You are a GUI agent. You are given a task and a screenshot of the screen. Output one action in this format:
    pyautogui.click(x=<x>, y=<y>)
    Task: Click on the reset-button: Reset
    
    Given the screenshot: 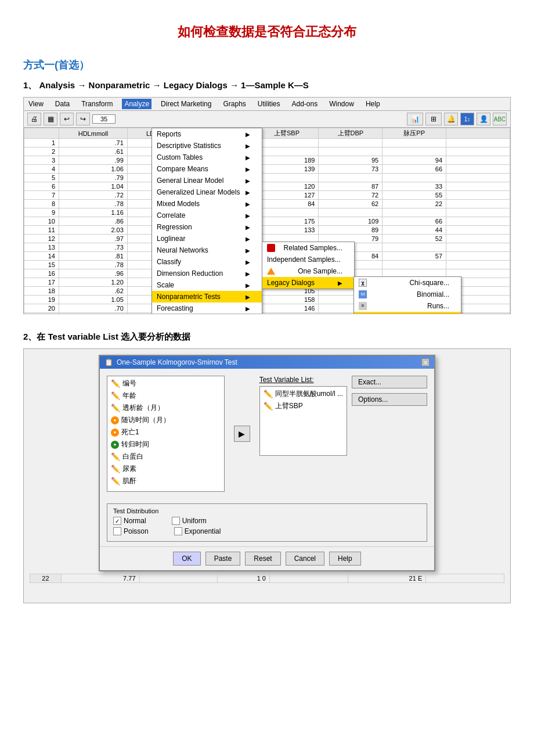 What is the action you would take?
    pyautogui.click(x=262, y=559)
    